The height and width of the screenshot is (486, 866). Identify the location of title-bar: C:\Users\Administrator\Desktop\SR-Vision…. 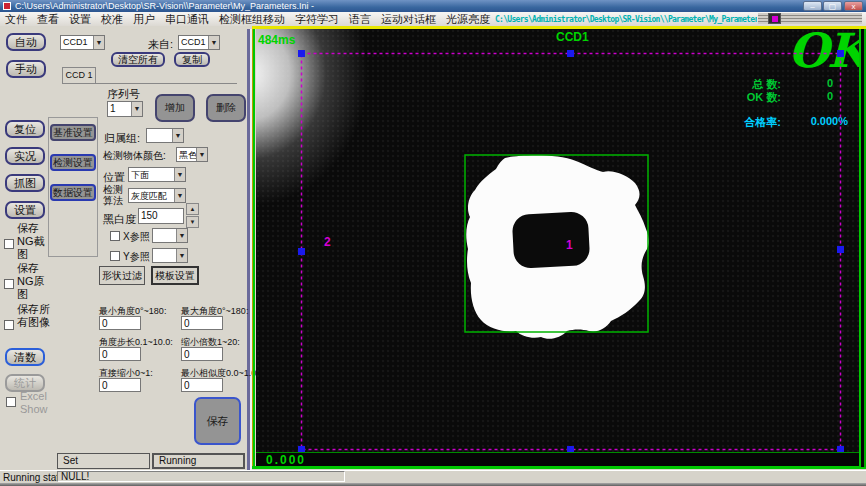
(433, 6).